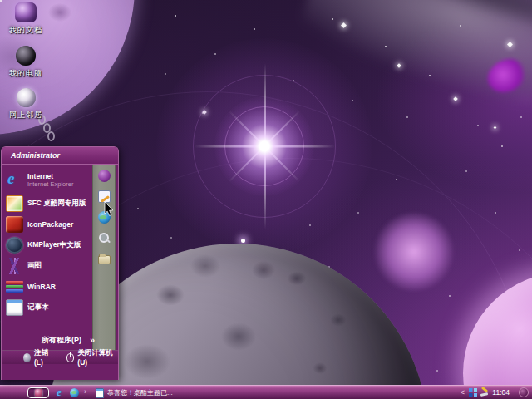 The image size is (532, 399). I want to click on menu-item-sublabel: Internet Explorer, so click(50, 185).